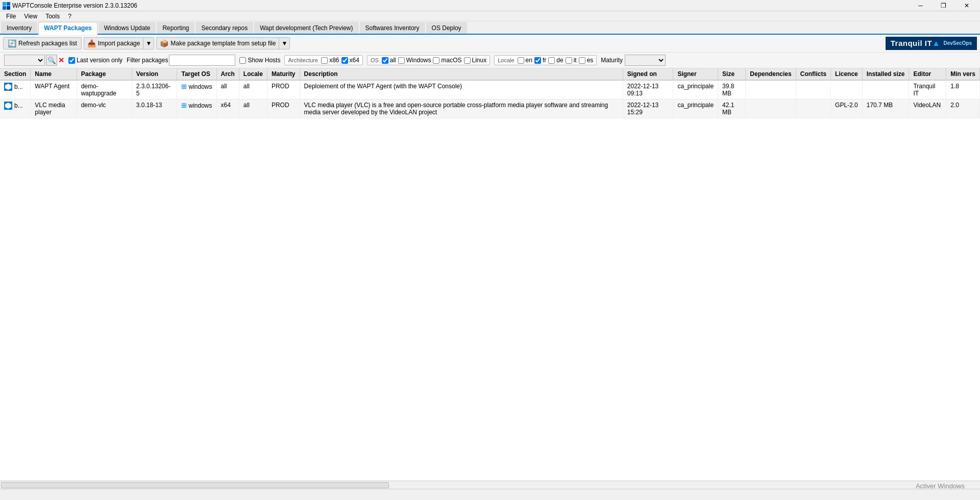  Describe the element at coordinates (69, 16) in the screenshot. I see `menu-help: ?` at that location.